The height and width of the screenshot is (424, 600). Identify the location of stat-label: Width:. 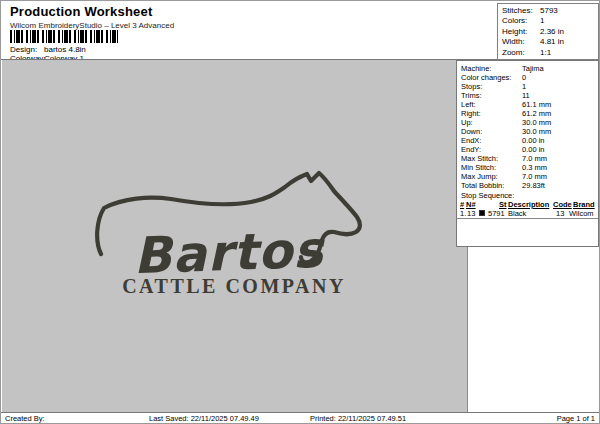
(521, 42).